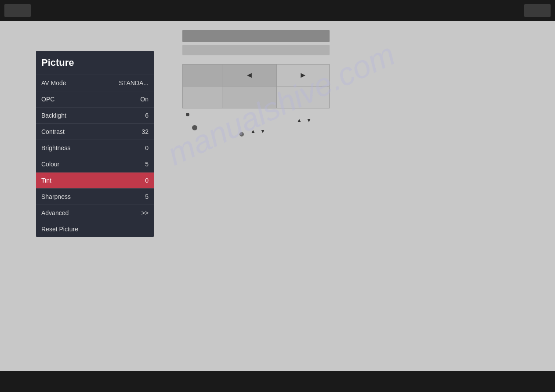  I want to click on top-bar-left-button, so click(18, 11).